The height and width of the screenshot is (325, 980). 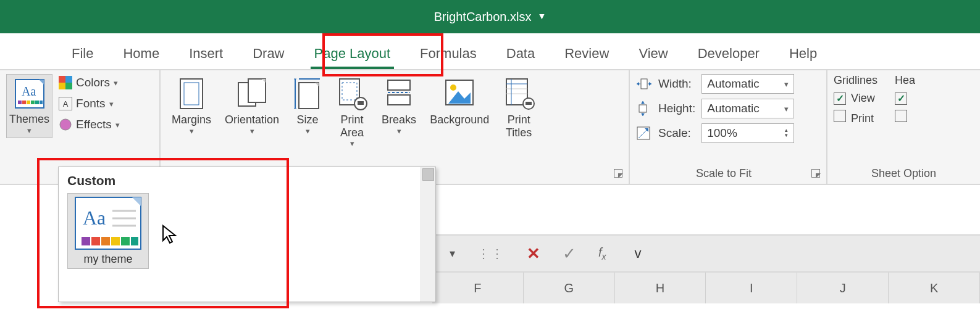 I want to click on theme-colors-button: Colors ▾, so click(x=89, y=83).